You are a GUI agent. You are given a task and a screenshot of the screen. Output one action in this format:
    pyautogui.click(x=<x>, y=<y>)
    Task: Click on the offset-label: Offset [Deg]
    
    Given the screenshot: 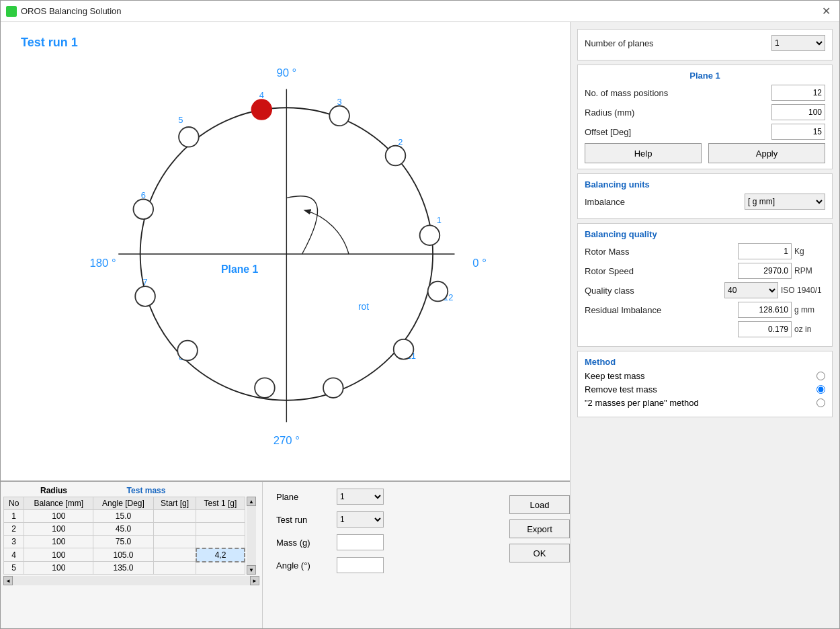 What is the action you would take?
    pyautogui.click(x=678, y=132)
    